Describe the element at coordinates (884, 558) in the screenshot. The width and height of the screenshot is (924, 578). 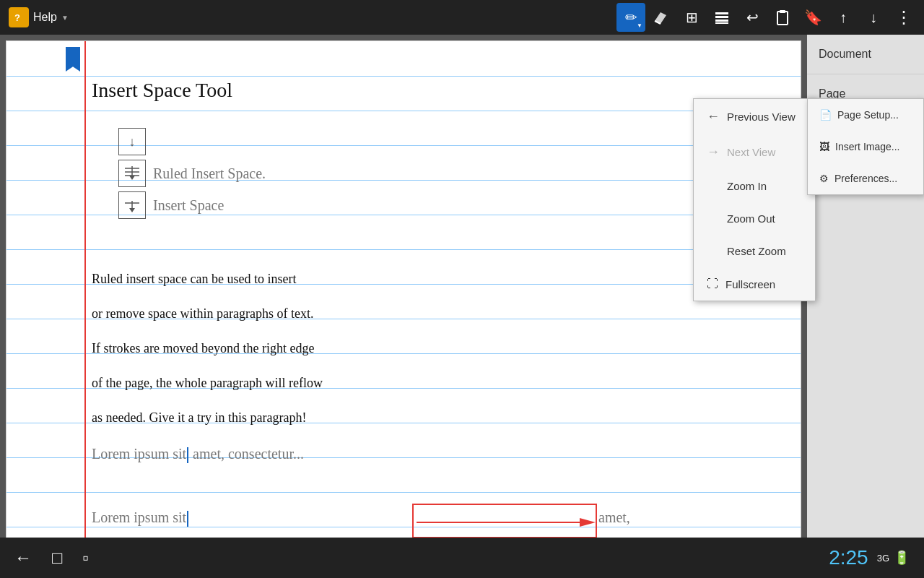
I see `signal-icon: 3G` at that location.